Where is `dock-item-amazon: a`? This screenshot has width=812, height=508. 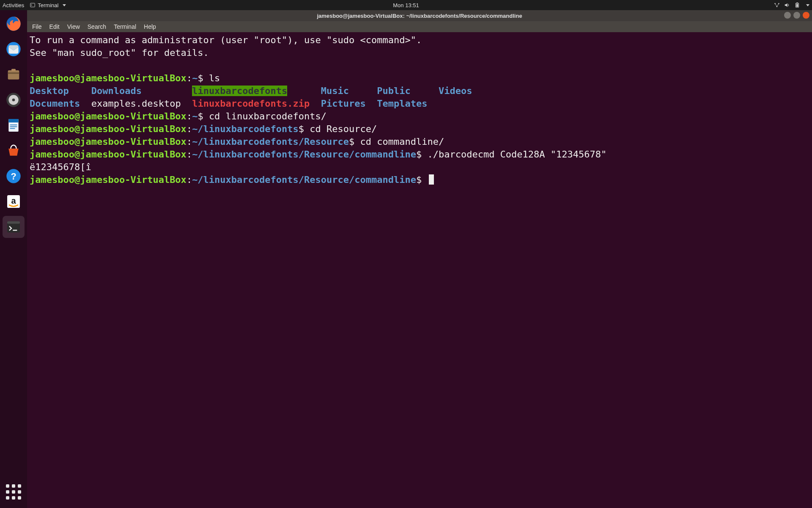
dock-item-amazon: a is located at coordinates (14, 202).